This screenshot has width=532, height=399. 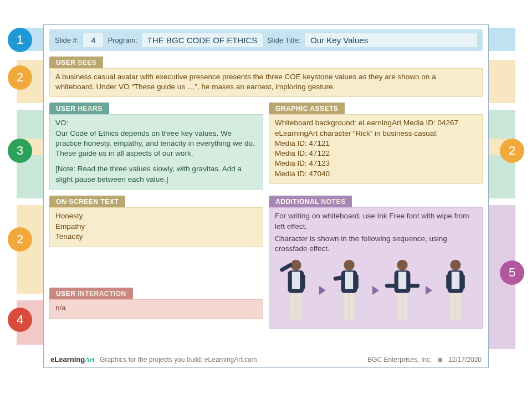 What do you see at coordinates (156, 152) in the screenshot?
I see `user-hears-body: VO: Our Code of Ethics depends on three …` at bounding box center [156, 152].